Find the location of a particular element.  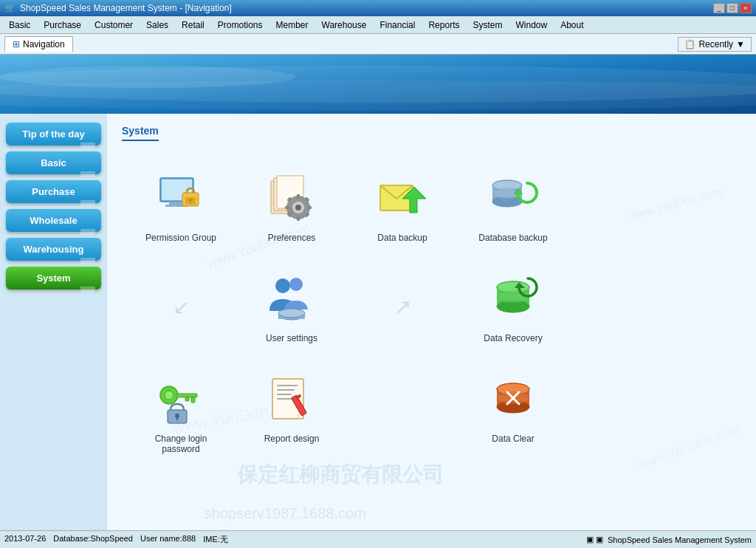

data-clear-item: Data Clear is located at coordinates (513, 412).